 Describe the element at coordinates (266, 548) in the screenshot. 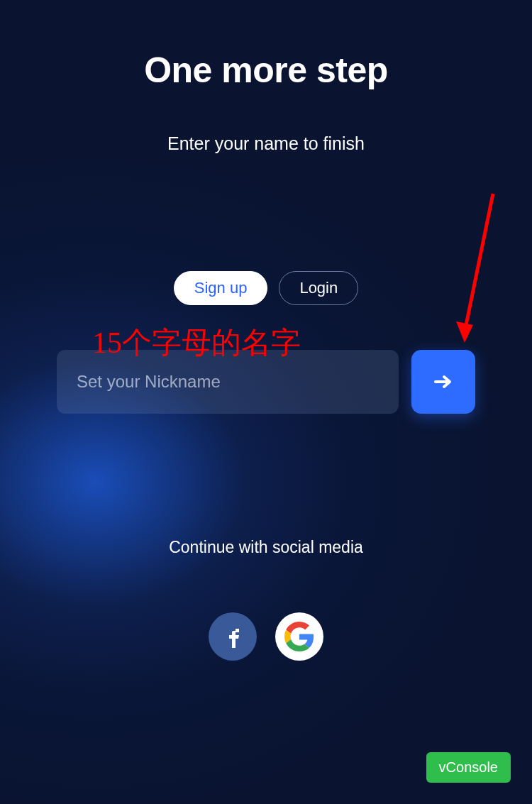

I see `social-label: Continue with social media` at that location.